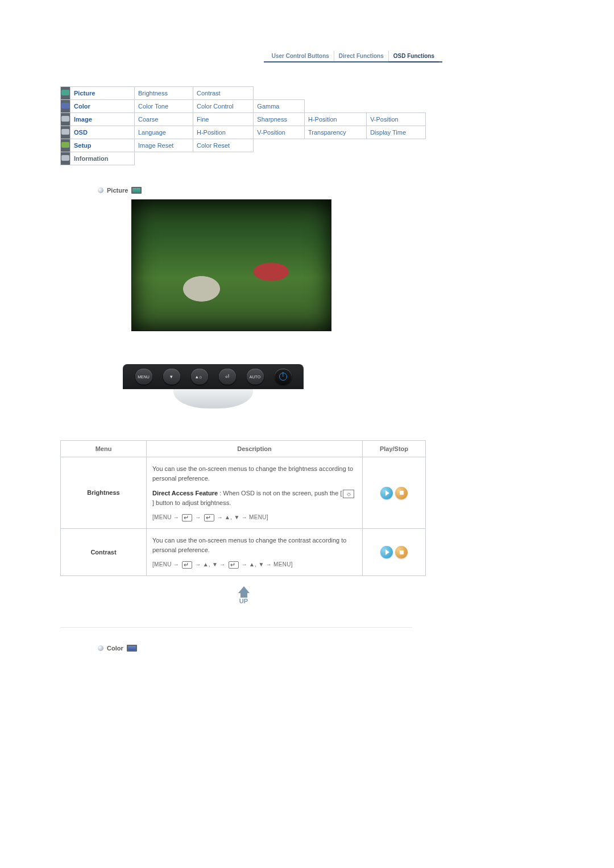  What do you see at coordinates (263, 190) in the screenshot?
I see `section-picture-title: Picture` at bounding box center [263, 190].